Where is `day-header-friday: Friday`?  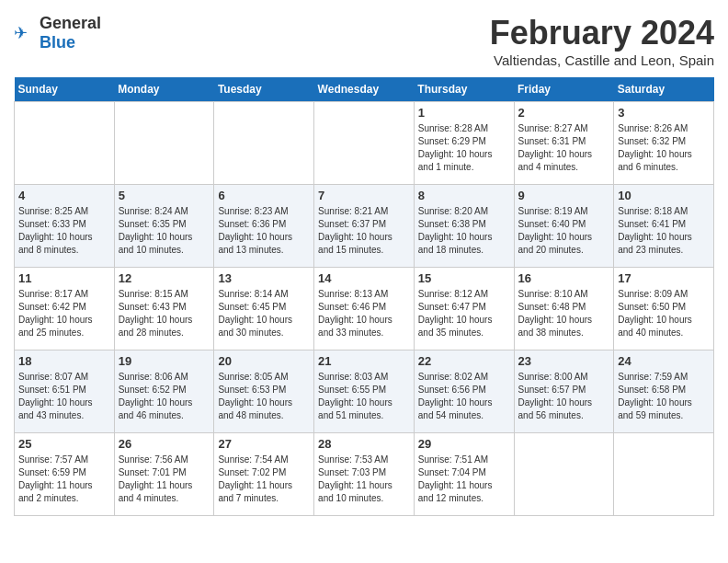
day-header-friday: Friday is located at coordinates (564, 90).